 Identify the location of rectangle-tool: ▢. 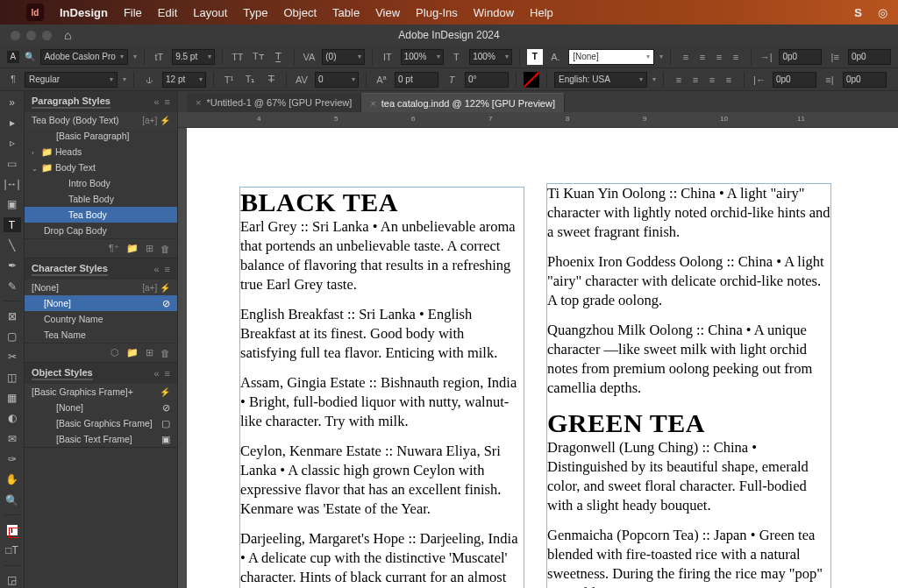
(12, 337).